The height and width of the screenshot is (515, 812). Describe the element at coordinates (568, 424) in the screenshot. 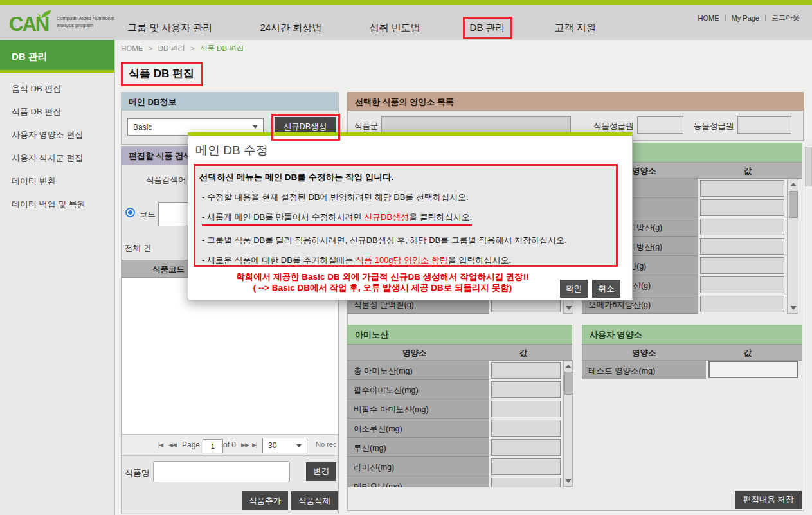

I see `amino-scrollbar` at that location.